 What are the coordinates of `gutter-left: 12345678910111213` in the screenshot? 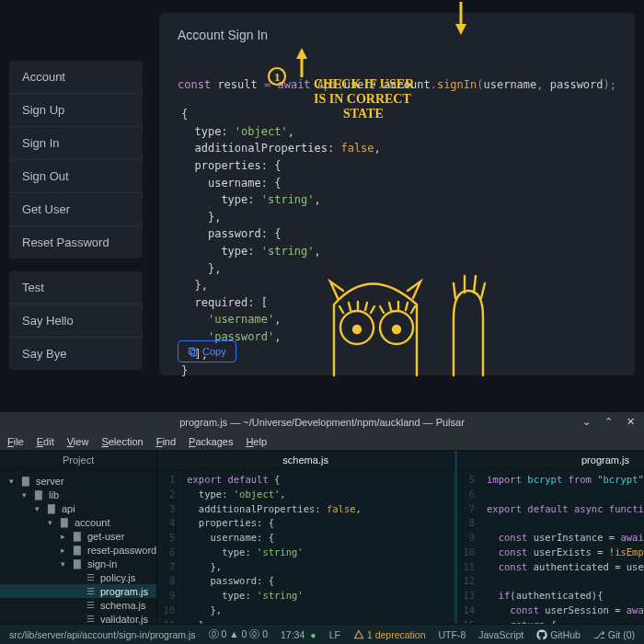 It's located at (169, 546).